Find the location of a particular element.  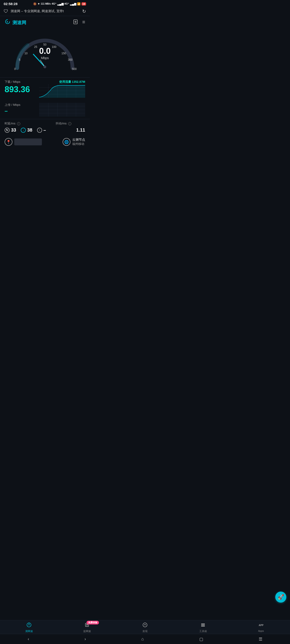

speedometer-container: 0 5 10 25 50 100 150 300 500 0.0 Mbps is located at coordinates (45, 53).